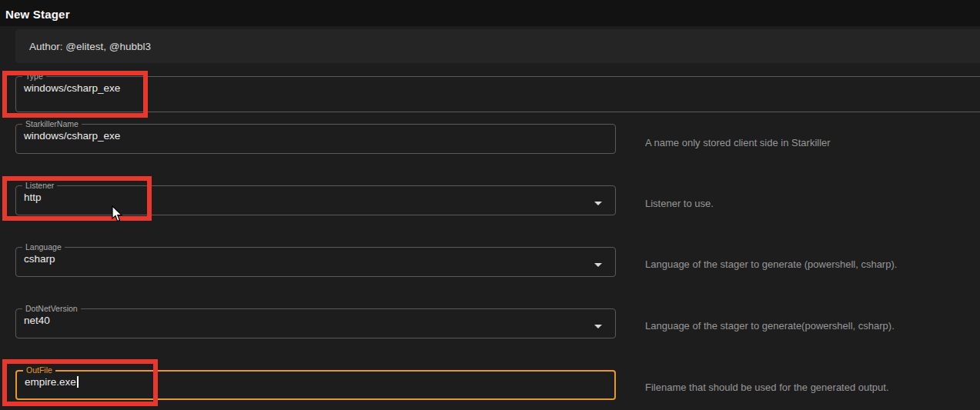 The width and height of the screenshot is (980, 410). Describe the element at coordinates (679, 203) in the screenshot. I see `listener-help-text: Listener to use.` at that location.